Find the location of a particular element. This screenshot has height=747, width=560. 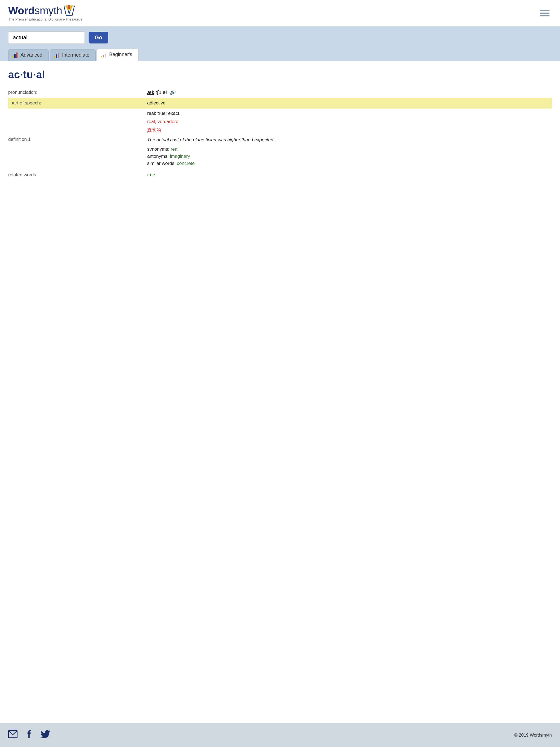

logo-smyth-part: smyth is located at coordinates (48, 11).